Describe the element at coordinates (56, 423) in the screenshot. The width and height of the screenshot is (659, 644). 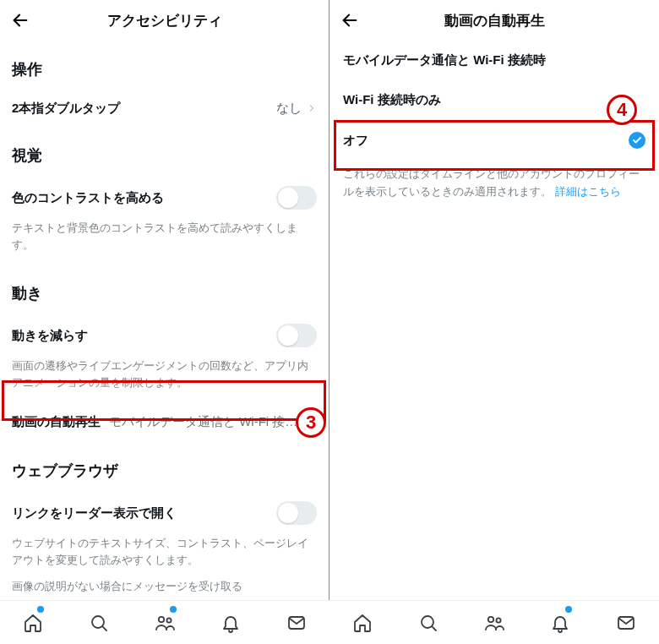
I see `row-label: 動画の自動再生` at that location.